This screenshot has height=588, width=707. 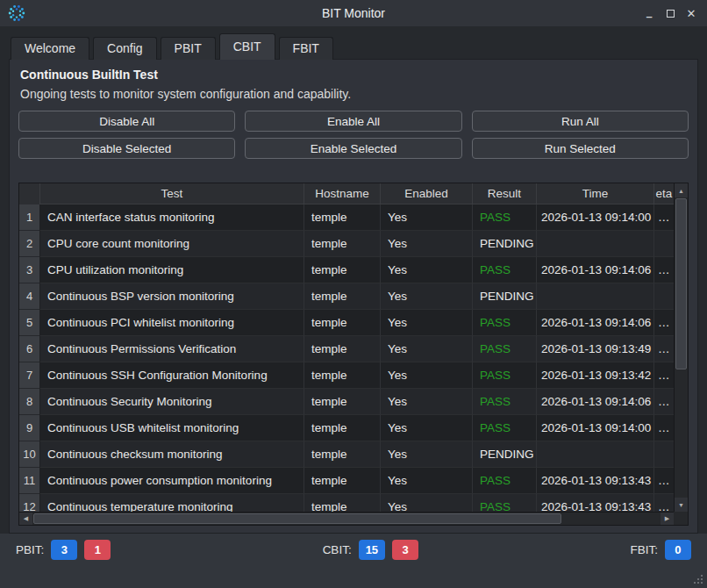 I want to click on table-row: 2CPU core count monitoringtempleYesPENDI…, so click(x=346, y=244).